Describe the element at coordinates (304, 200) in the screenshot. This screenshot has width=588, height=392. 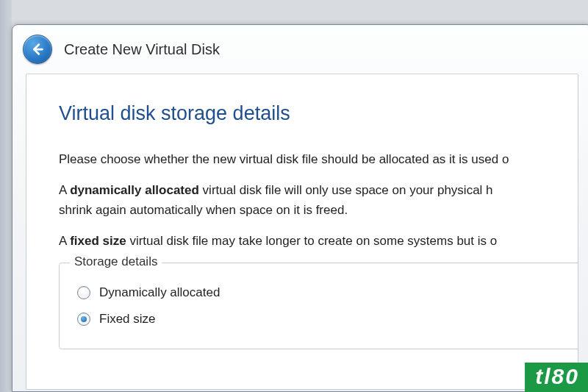
I see `dynamic-desc: A dynamically allocated virtual disk fil…` at that location.